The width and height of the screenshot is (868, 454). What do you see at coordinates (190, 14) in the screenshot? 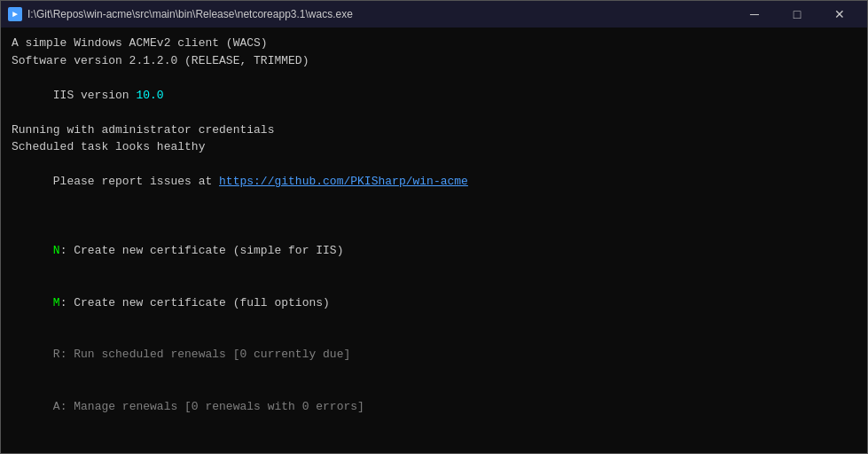
I see `window-title: I:\Git\Repos\win-acme\src\main\bin\Relea…` at bounding box center [190, 14].